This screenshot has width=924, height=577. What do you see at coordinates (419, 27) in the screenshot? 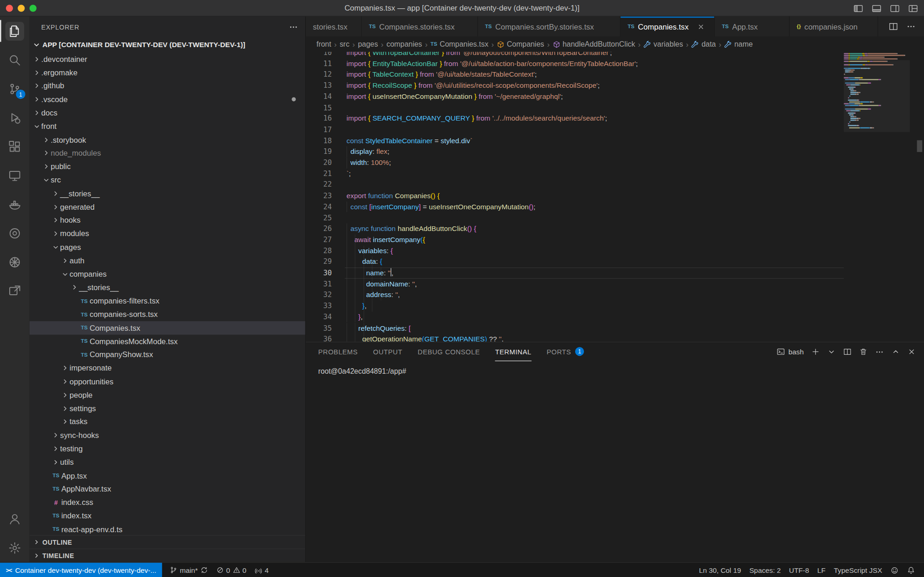
I see `editor-tab-Companies.stories.tsx: TSCompanies.stories.tsx` at bounding box center [419, 27].